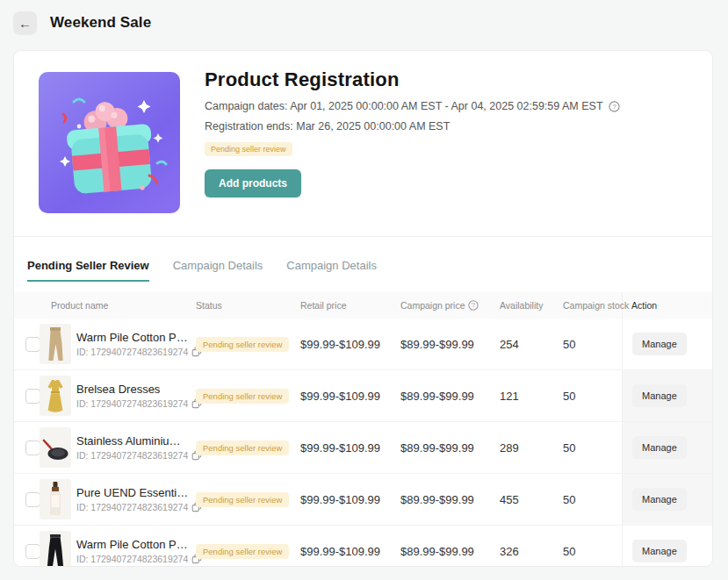 This screenshot has height=580, width=728. What do you see at coordinates (323, 305) in the screenshot?
I see `column-header-retail-price: Retail price` at bounding box center [323, 305].